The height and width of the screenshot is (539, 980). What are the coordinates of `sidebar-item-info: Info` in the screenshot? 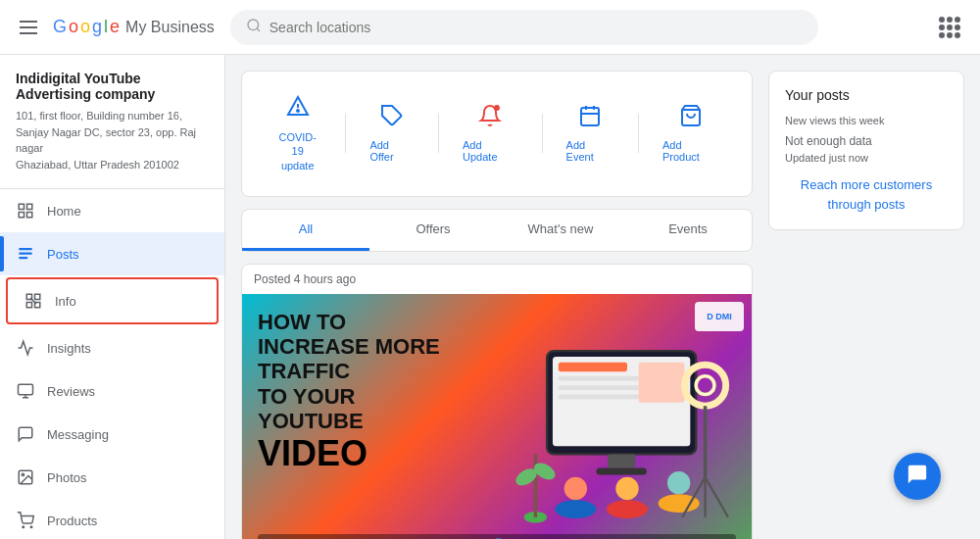 It's located at (112, 301).